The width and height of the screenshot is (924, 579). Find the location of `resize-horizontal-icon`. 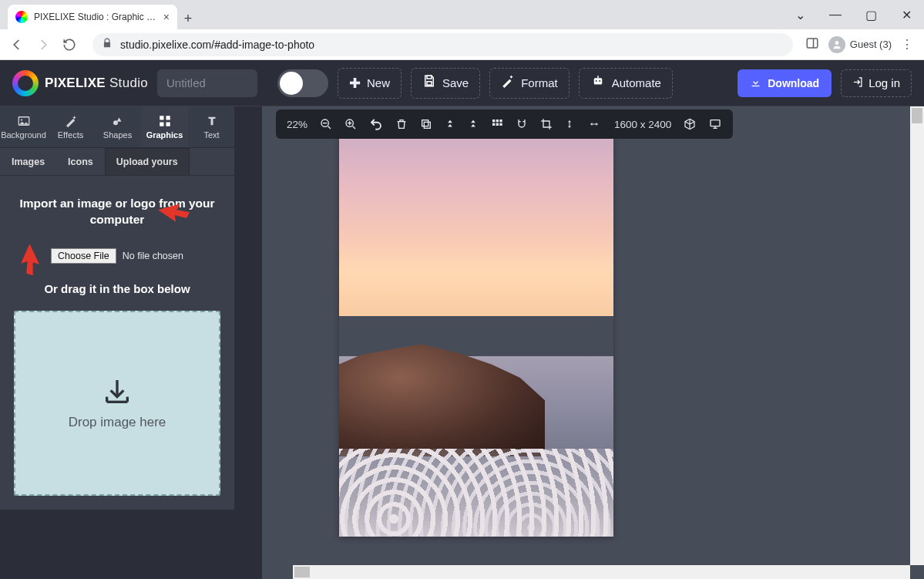

resize-horizontal-icon is located at coordinates (594, 124).